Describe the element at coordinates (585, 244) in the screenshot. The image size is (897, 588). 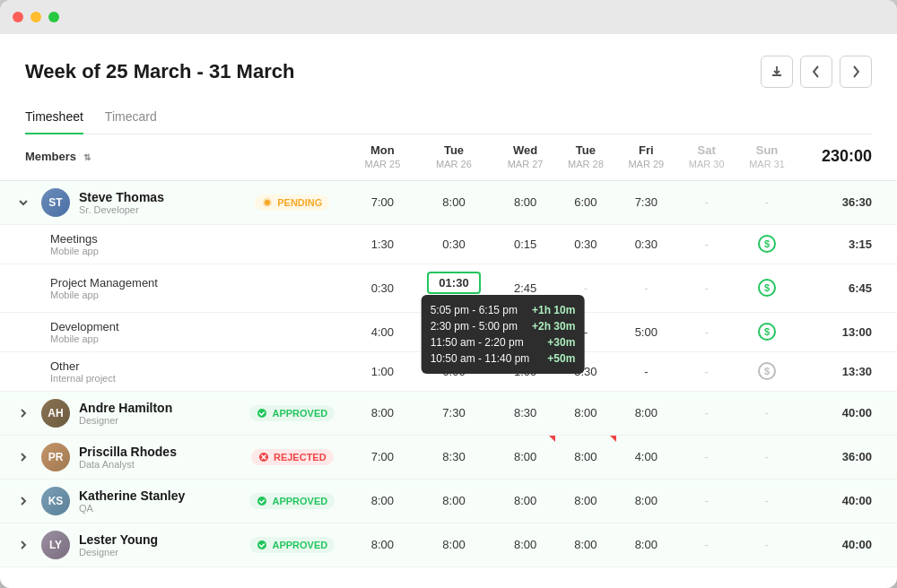
I see `sub-tue2-cell: 0:30` at that location.